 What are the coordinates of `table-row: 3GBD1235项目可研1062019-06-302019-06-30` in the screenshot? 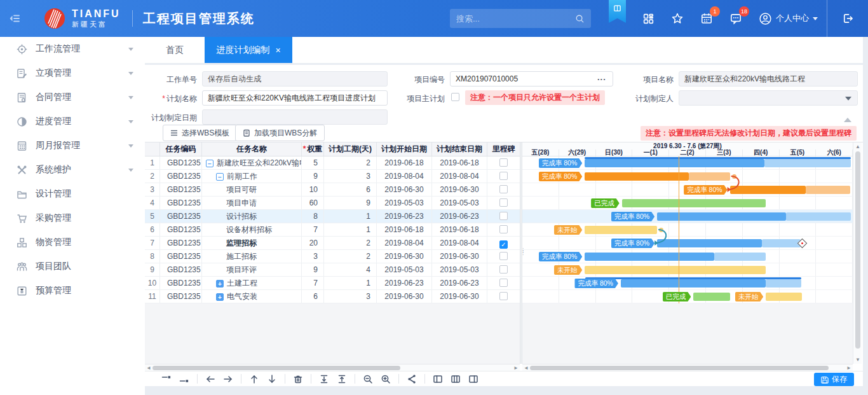 It's located at (332, 190).